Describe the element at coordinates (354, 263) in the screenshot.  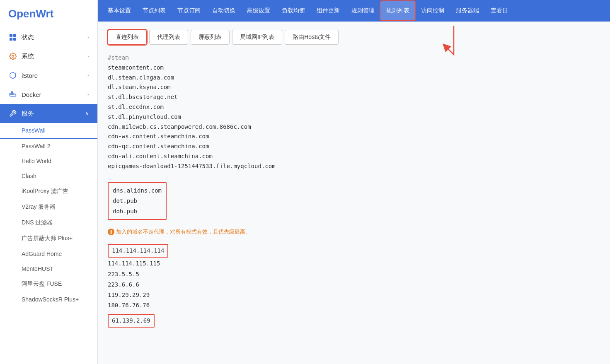
I see `ip-item: 114.114.115.115` at that location.